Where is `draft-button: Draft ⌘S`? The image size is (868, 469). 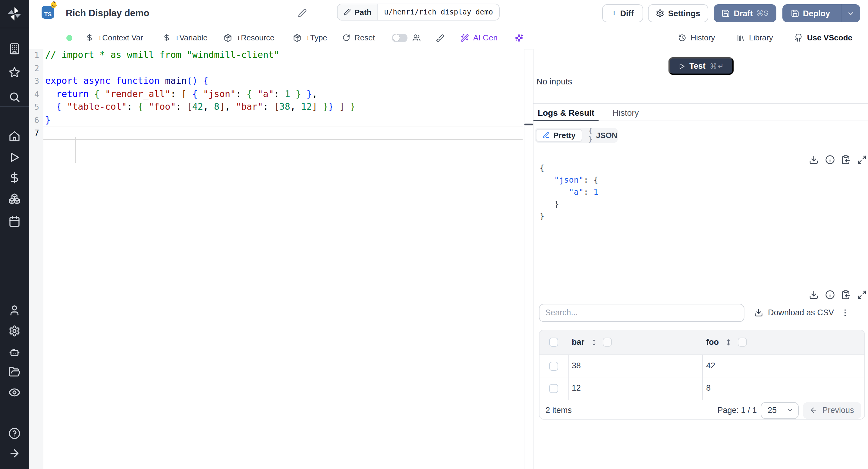 draft-button: Draft ⌘S is located at coordinates (745, 13).